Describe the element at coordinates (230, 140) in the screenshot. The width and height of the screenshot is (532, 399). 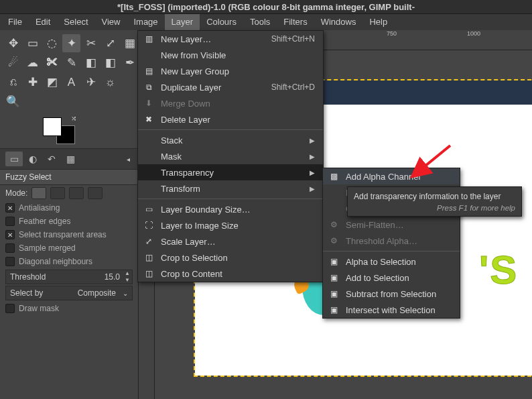
I see `menuitem-stack: Stack▶` at that location.